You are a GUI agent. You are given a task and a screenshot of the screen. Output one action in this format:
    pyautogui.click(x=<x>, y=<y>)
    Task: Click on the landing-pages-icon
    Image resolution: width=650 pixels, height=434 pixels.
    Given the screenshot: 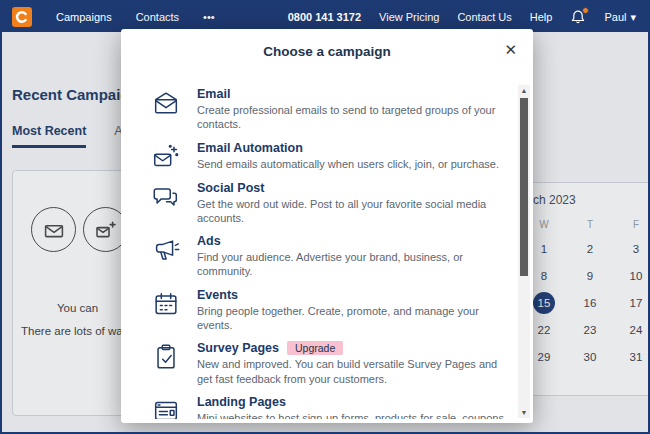 What is the action you would take?
    pyautogui.click(x=167, y=407)
    